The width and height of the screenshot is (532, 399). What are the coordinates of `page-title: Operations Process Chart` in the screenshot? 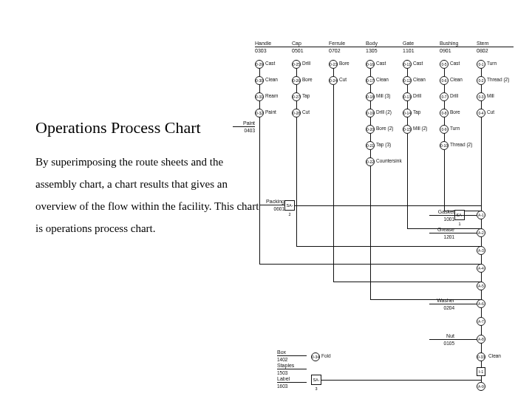 It's located at (150, 128).